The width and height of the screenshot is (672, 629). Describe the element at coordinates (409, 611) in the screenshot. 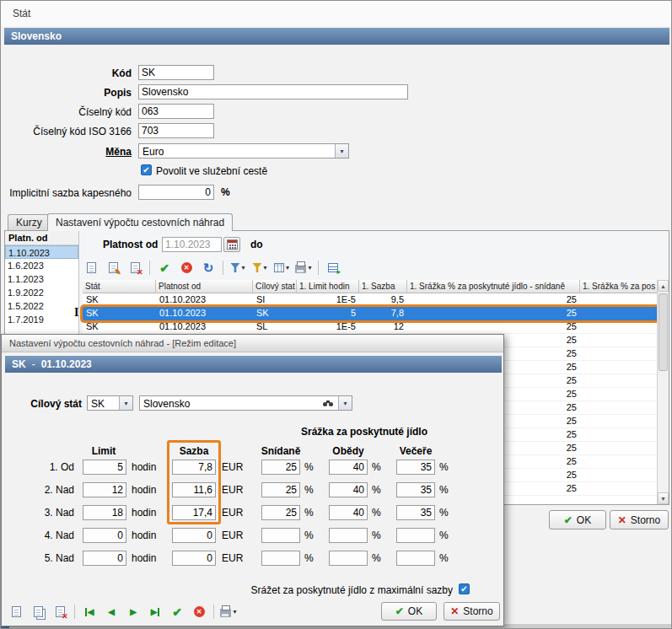

I see `dialog-ok-button: ✔ OK` at that location.